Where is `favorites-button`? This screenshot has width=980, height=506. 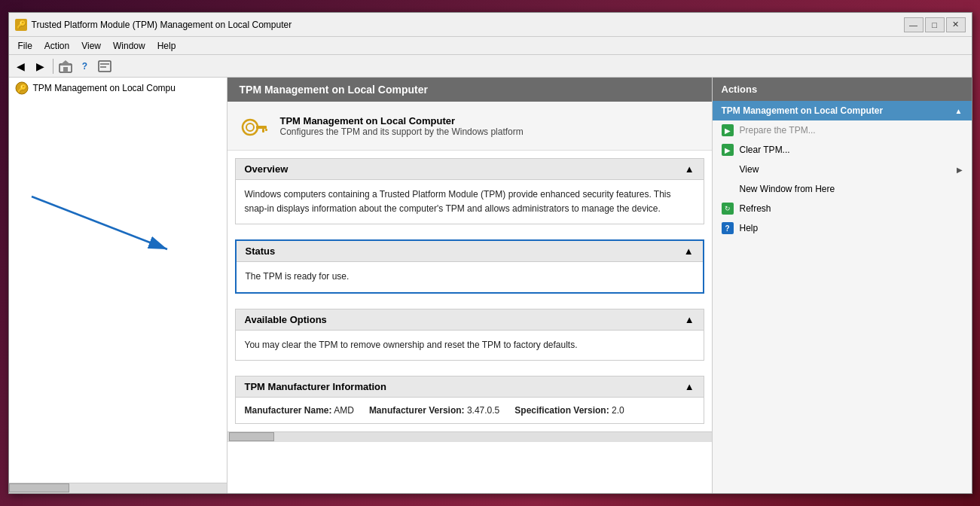 favorites-button is located at coordinates (105, 66).